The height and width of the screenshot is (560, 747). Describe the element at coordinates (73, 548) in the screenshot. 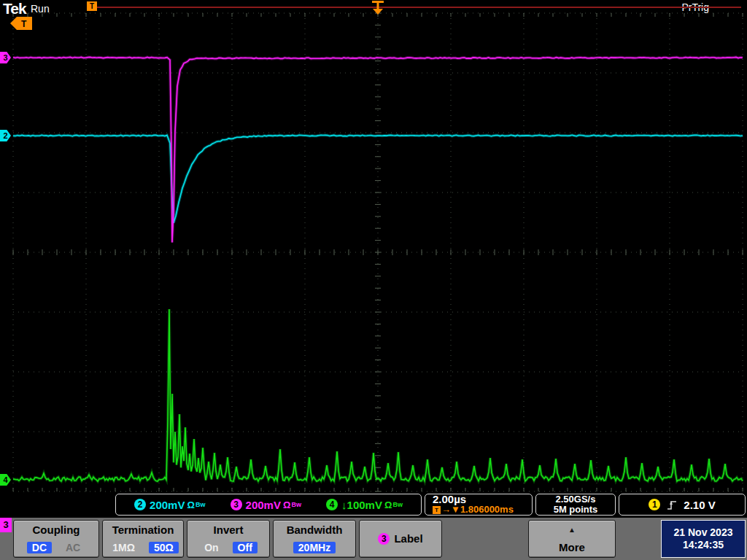

I see `coupling-ac-option: AC` at that location.